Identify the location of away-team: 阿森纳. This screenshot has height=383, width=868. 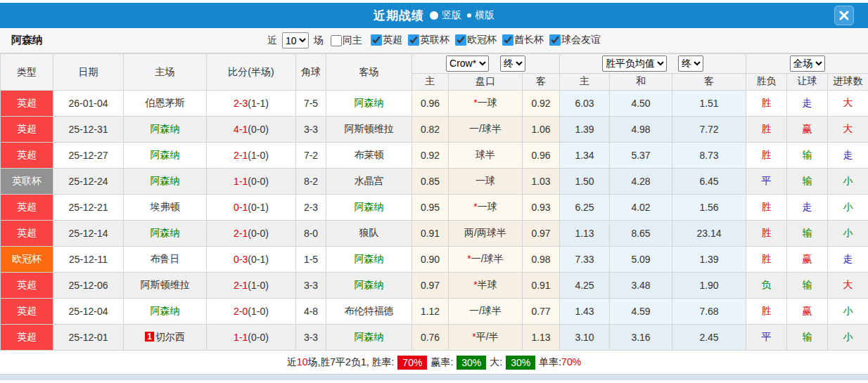
(369, 104).